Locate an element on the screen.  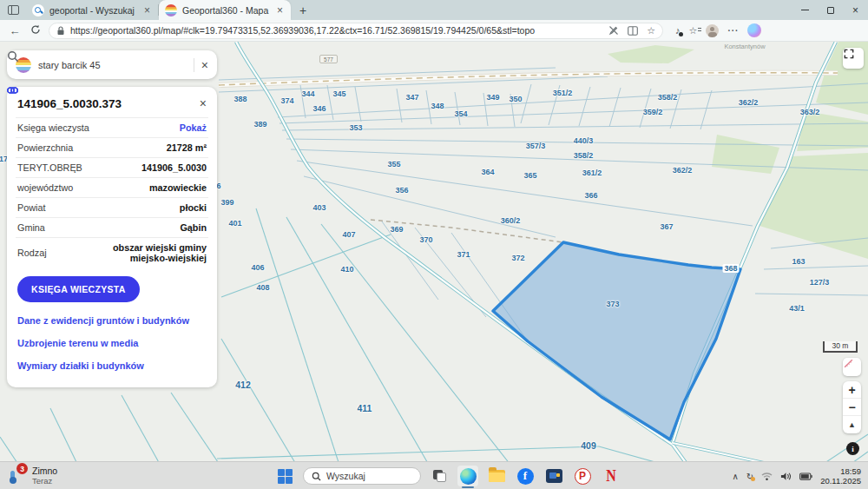
split-screen-icon is located at coordinates (633, 31).